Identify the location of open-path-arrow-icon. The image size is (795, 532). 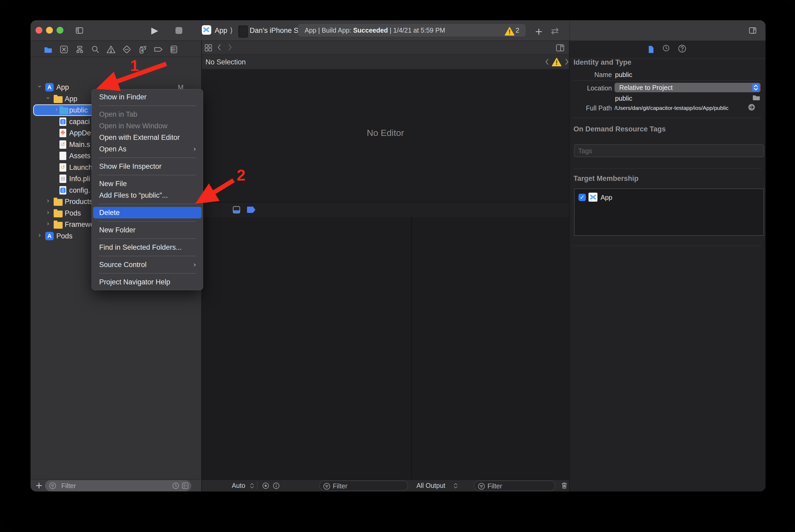
(752, 107).